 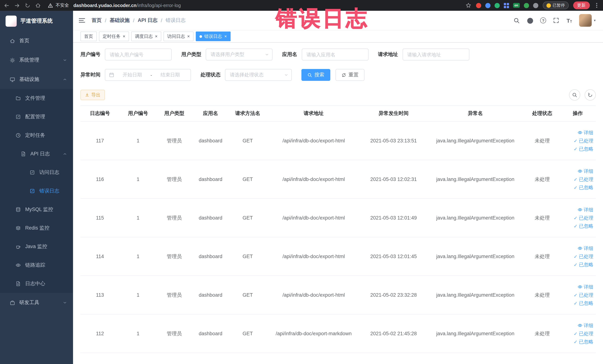 What do you see at coordinates (556, 5) in the screenshot?
I see `paused-badge: 已暂停` at bounding box center [556, 5].